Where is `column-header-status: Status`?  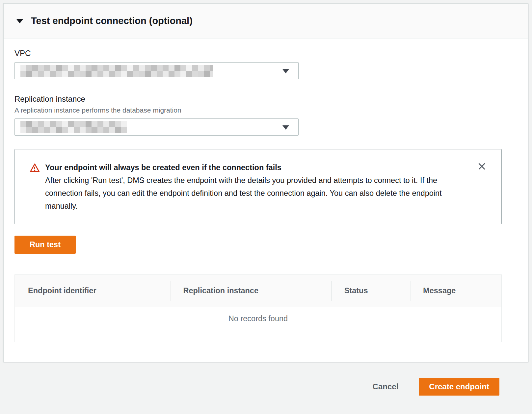
column-header-status: Status is located at coordinates (371, 291).